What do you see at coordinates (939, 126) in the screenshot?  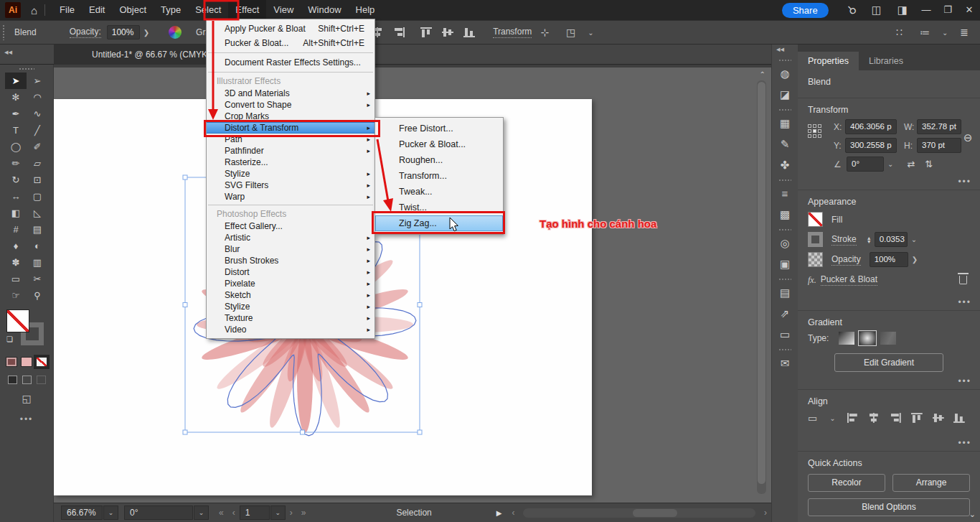 I see `w-input: 352.78 pt` at bounding box center [939, 126].